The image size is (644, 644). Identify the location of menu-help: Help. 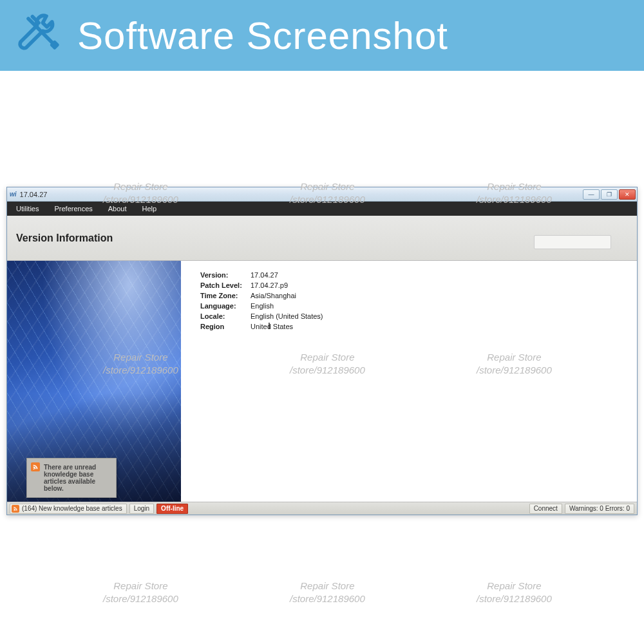
(149, 209).